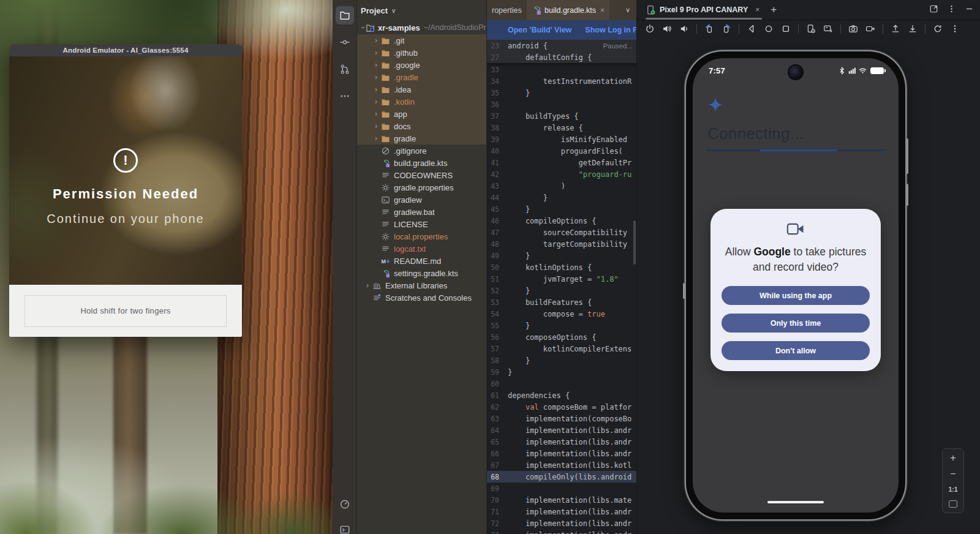 The image size is (980, 534). Describe the element at coordinates (631, 10) in the screenshot. I see `hidden-tabs-chevron: ∨` at that location.